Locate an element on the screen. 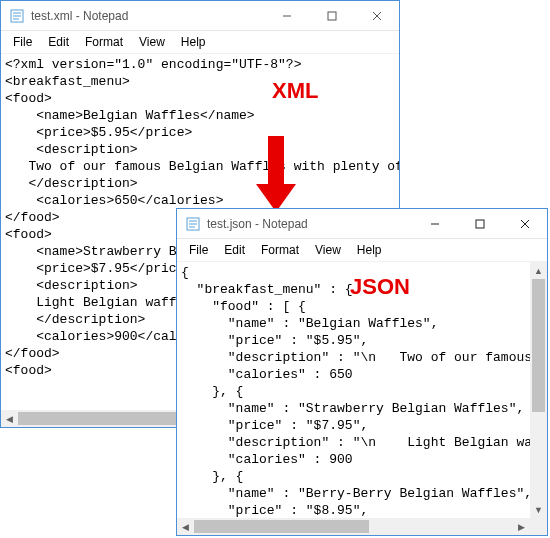  scrollbar-vertical: ▲ ▼ is located at coordinates (538, 390).